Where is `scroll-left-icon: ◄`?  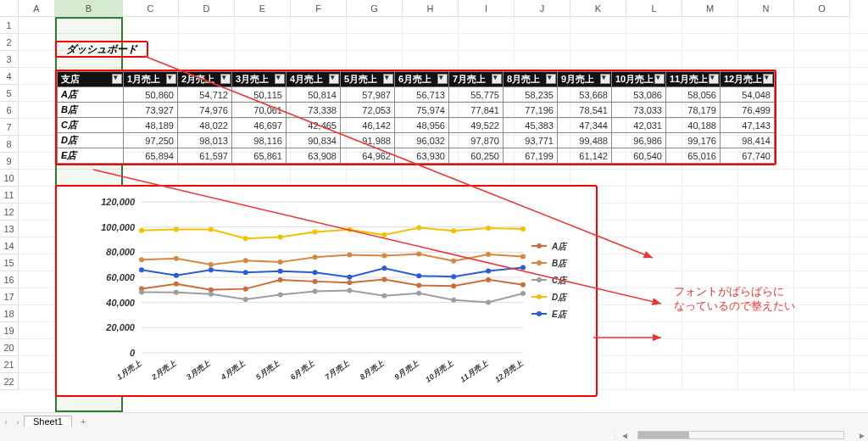 scroll-left-icon: ◄ is located at coordinates (625, 436).